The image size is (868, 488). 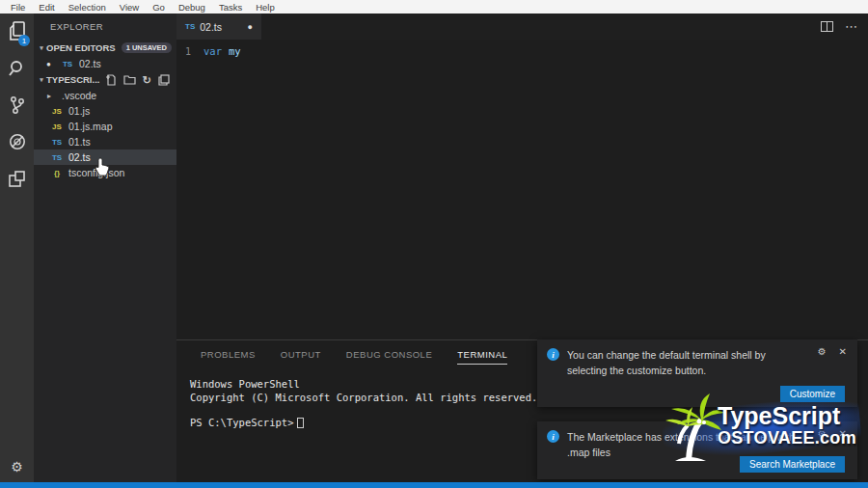 What do you see at coordinates (105, 48) in the screenshot?
I see `open-editors-header: ▾ OPEN EDITORS 1 UNSAVED` at bounding box center [105, 48].